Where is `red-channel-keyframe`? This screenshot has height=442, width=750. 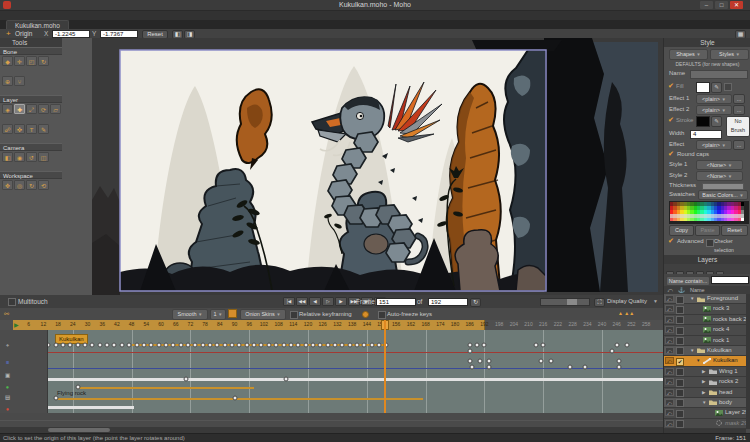 red-channel-keyframe is located at coordinates (470, 352).